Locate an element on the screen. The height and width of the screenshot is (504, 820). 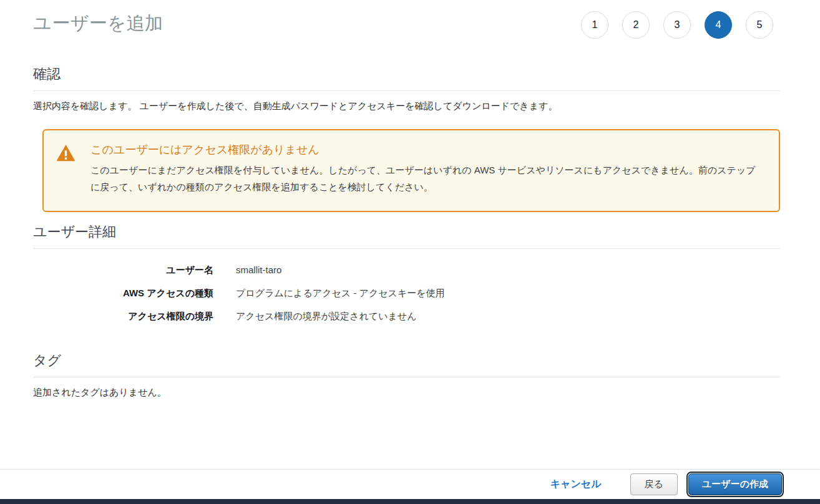
detail-label: AWS アクセスの種類 is located at coordinates (124, 293).